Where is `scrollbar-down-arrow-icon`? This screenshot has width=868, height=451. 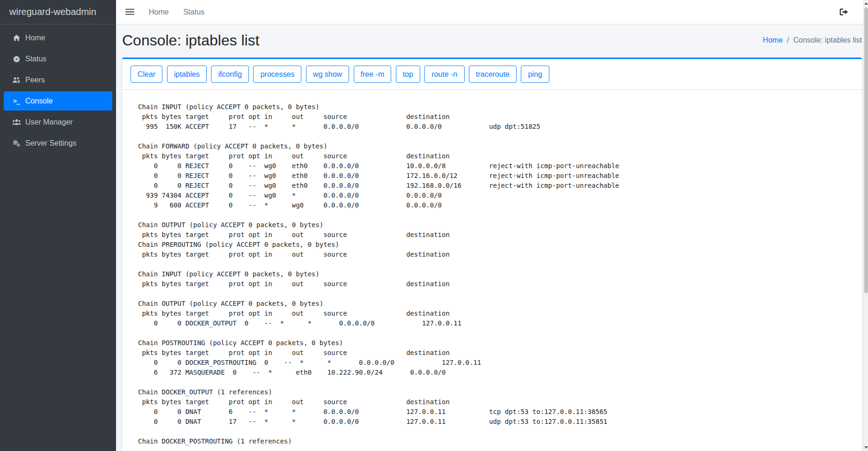 scrollbar-down-arrow-icon is located at coordinates (866, 448).